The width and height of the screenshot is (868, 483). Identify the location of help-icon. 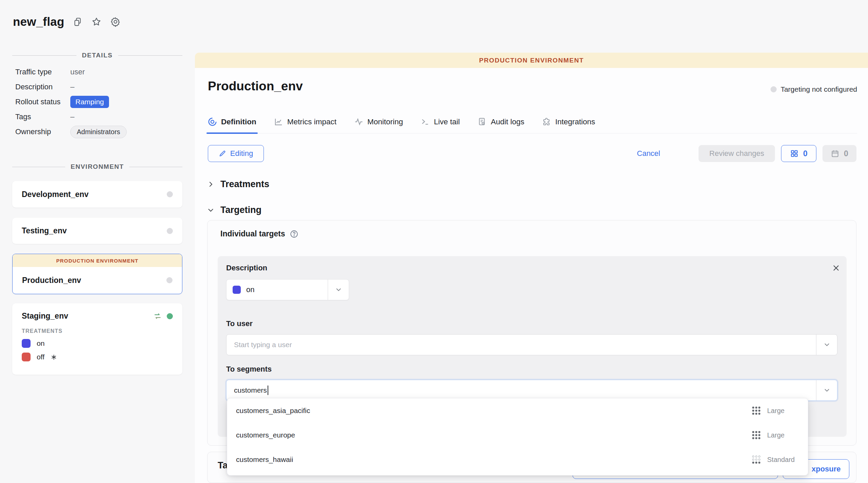
(294, 234).